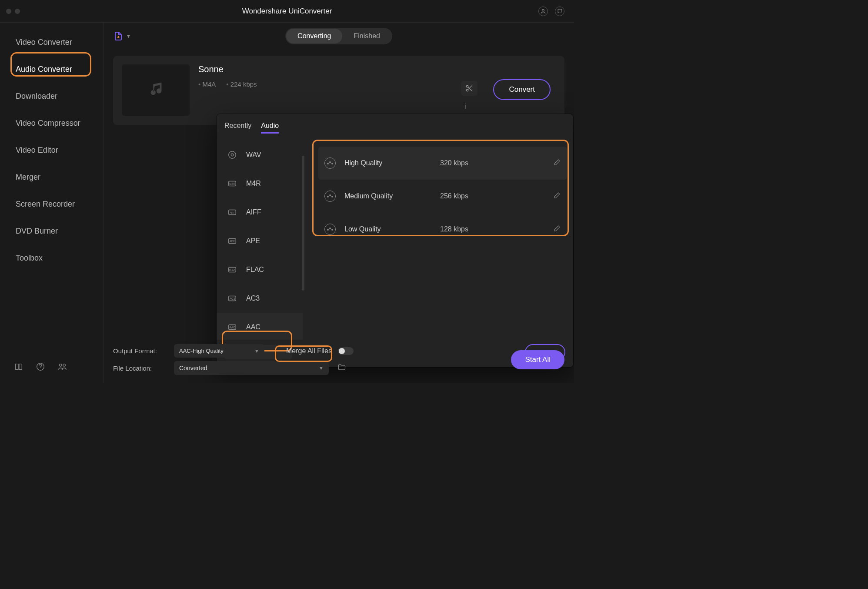  I want to click on output-format-dropdown: AAC-High Quality▼, so click(219, 351).